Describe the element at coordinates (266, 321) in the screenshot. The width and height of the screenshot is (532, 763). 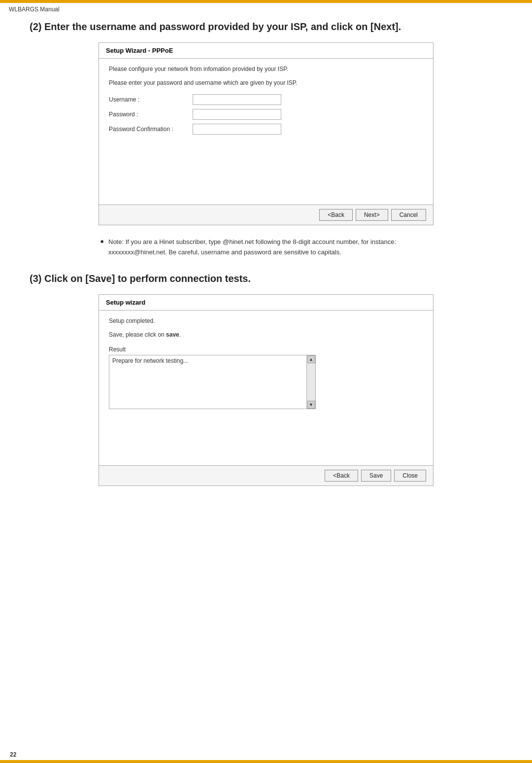
I see `wizard2-setup-completed: Setup completed.` at that location.